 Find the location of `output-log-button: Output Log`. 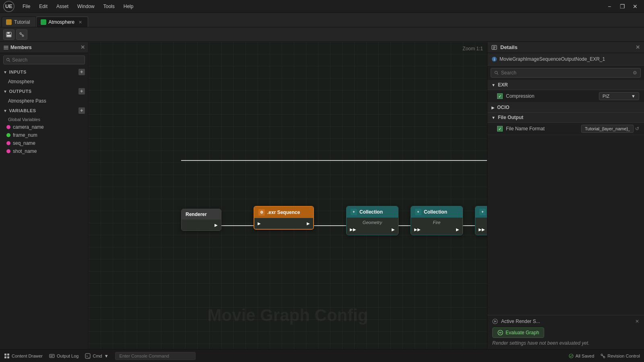

output-log-button: Output Log is located at coordinates (64, 356).